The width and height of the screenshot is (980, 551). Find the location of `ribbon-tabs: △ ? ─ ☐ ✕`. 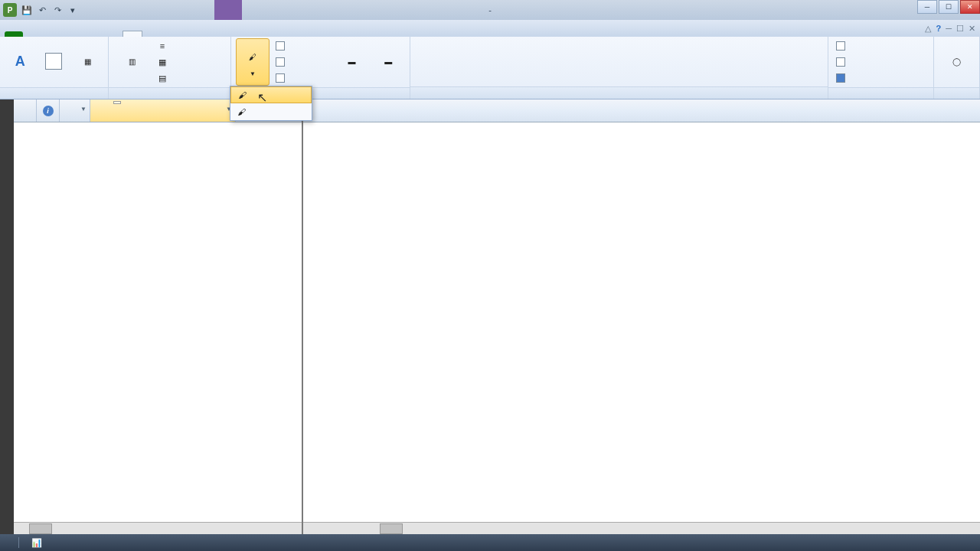

ribbon-tabs: △ ? ─ ☐ ✕ is located at coordinates (490, 28).